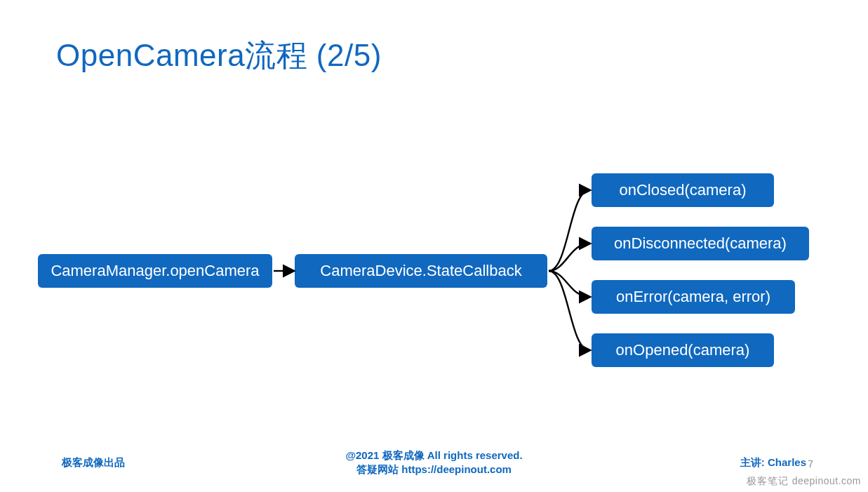 The image size is (868, 492). Describe the element at coordinates (700, 244) in the screenshot. I see `node-on-disconnected: onDisconnected(camera)` at that location.